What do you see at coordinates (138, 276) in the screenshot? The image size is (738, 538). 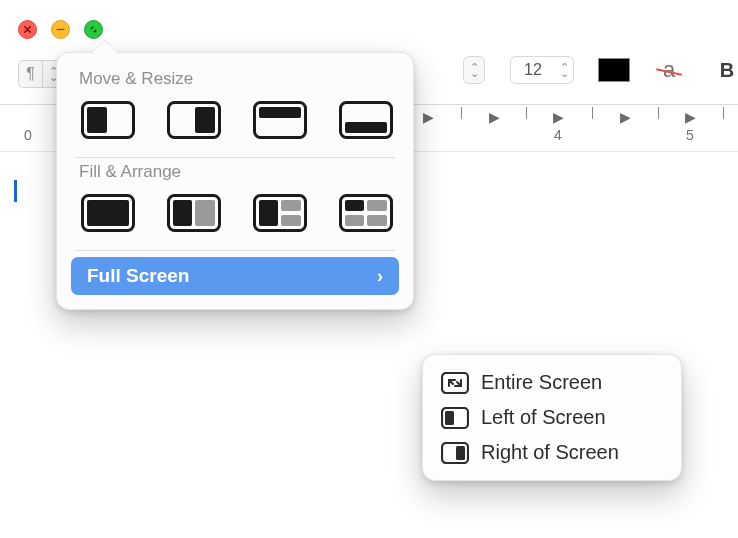 I see `full-screen-label: Full Screen` at bounding box center [138, 276].